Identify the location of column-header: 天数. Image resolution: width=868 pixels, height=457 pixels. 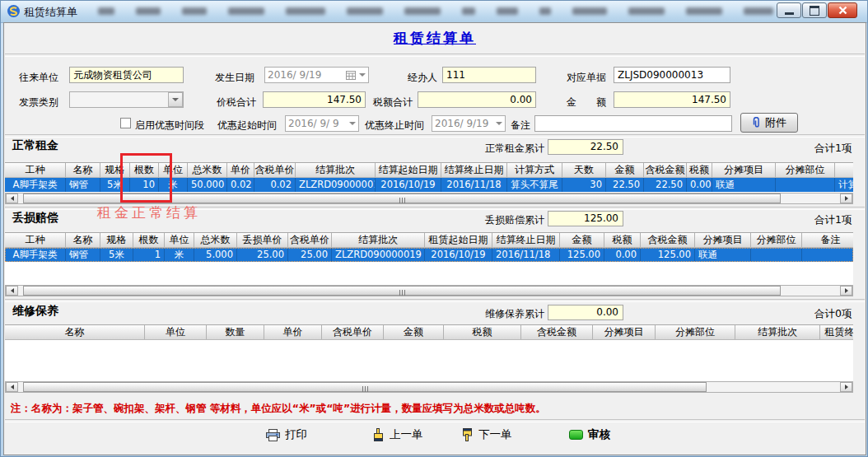
(585, 170).